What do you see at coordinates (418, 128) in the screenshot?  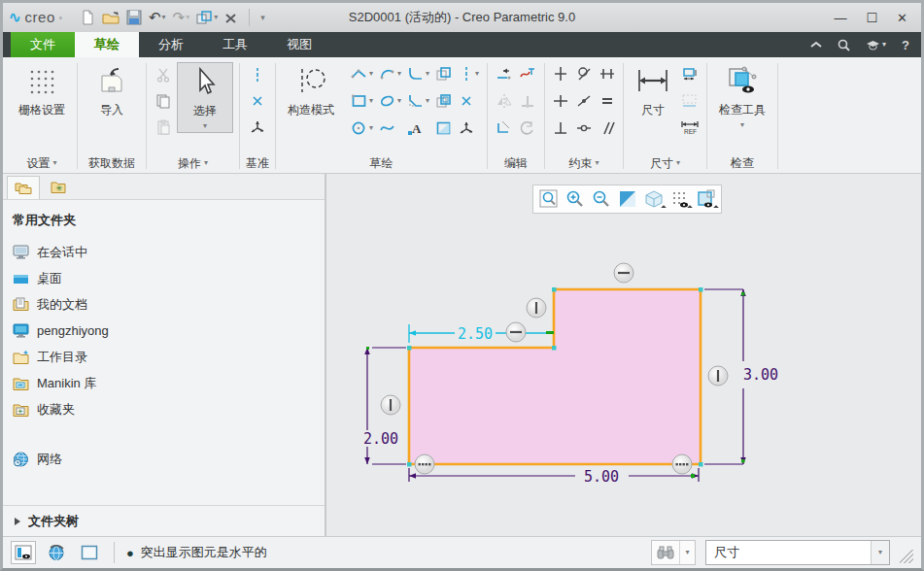 I see `text-tool-button: A` at bounding box center [418, 128].